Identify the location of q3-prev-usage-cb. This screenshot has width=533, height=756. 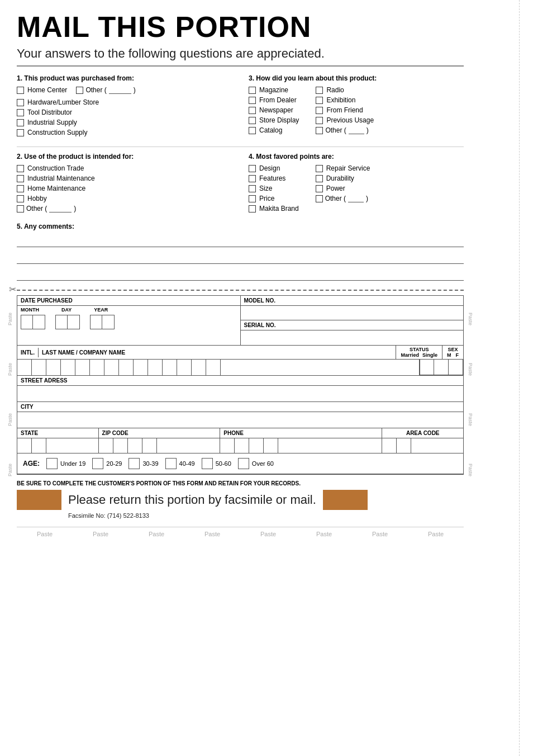
(320, 121).